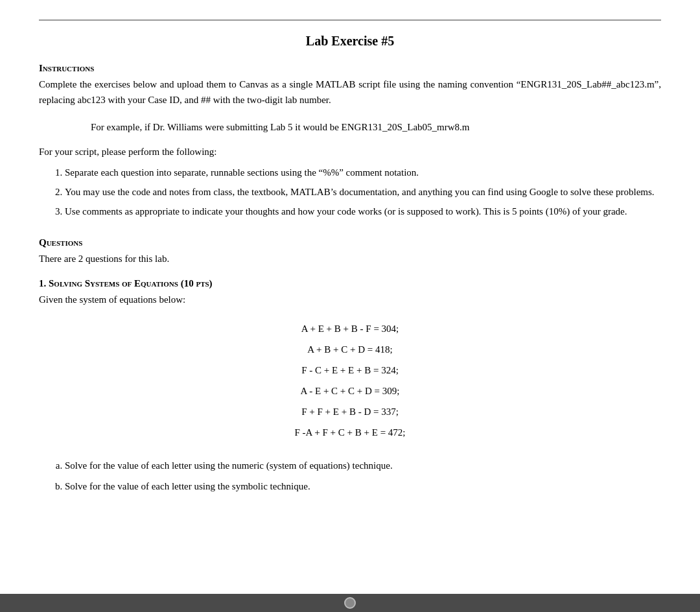 Image resolution: width=700 pixels, height=612 pixels. What do you see at coordinates (350, 300) in the screenshot?
I see `q1-given: Given the system of equations below:` at bounding box center [350, 300].